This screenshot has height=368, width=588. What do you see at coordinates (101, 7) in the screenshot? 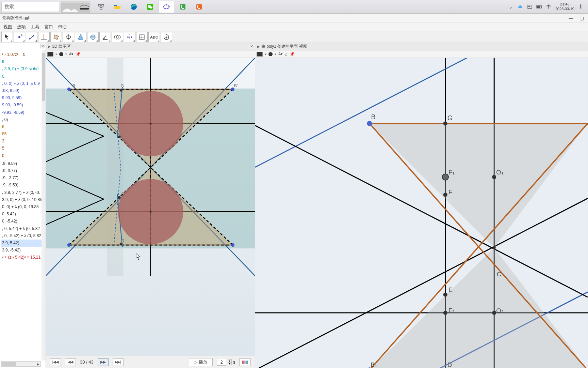
I see `taskview-icon` at bounding box center [101, 7].